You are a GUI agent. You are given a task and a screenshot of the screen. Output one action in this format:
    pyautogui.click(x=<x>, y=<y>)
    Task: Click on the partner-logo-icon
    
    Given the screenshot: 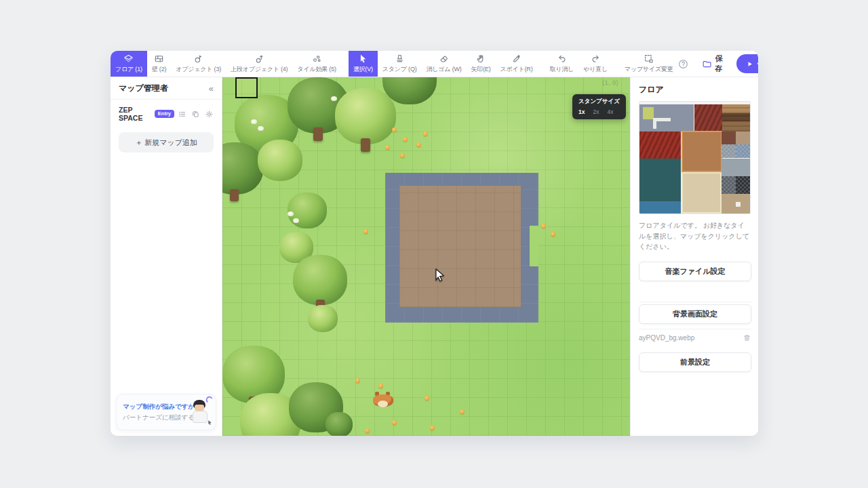 What is the action you would take?
    pyautogui.click(x=209, y=400)
    